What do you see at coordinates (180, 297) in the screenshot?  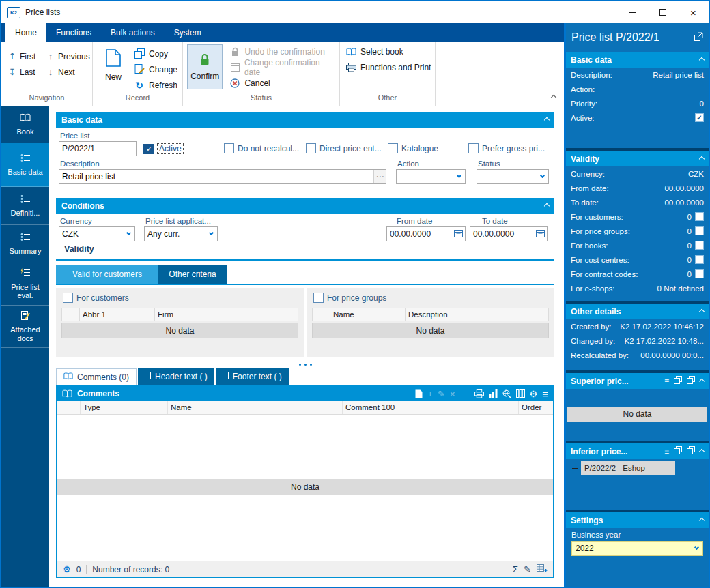 I see `for-customers-checkbox: For customers` at bounding box center [180, 297].